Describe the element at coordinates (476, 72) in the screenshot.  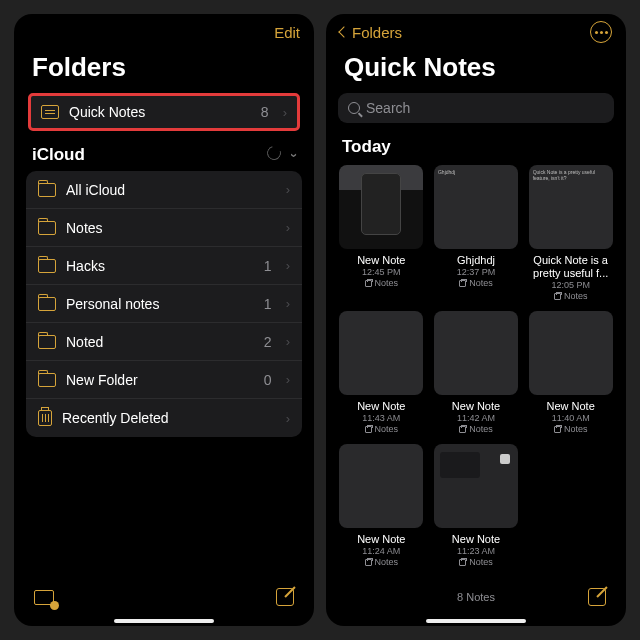
I see `page-title: Quick Notes` at that location.